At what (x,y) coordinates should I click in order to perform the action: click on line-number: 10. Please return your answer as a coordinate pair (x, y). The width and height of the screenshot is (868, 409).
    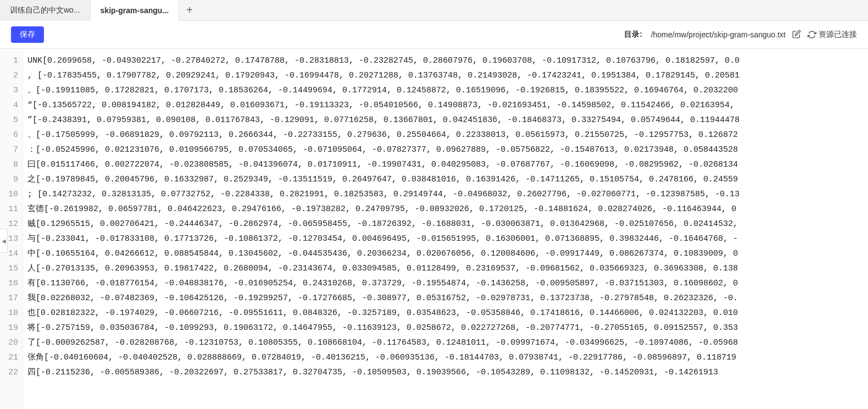
    Looking at the image, I should click on (12, 195).